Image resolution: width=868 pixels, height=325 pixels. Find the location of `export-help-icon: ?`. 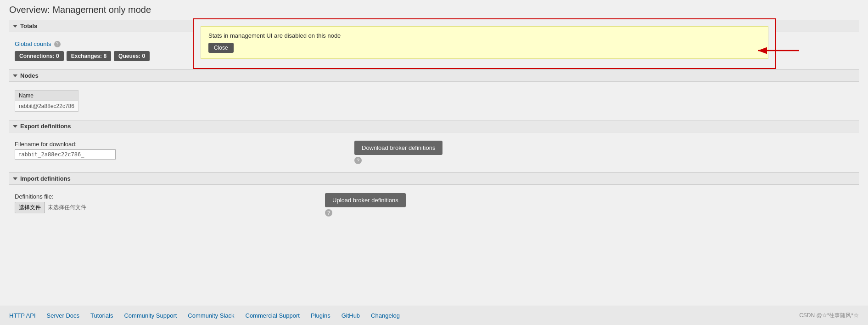

export-help-icon: ? is located at coordinates (358, 160).